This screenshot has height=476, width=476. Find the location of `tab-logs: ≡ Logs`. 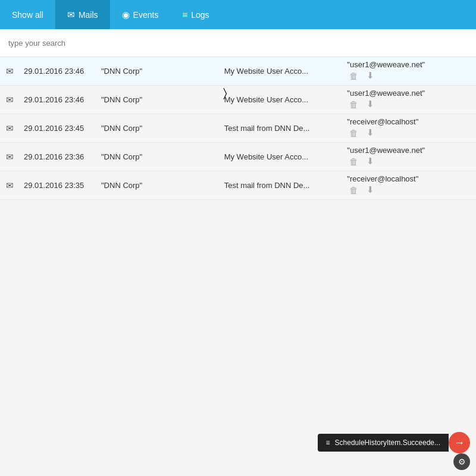

tab-logs: ≡ Logs is located at coordinates (195, 14).